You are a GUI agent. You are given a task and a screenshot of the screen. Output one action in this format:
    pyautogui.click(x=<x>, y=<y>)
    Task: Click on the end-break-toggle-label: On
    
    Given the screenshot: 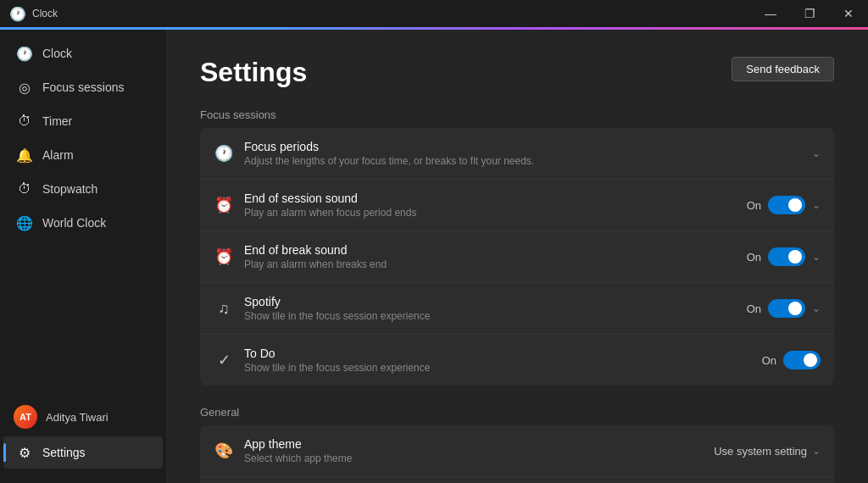 What is the action you would take?
    pyautogui.click(x=754, y=258)
    